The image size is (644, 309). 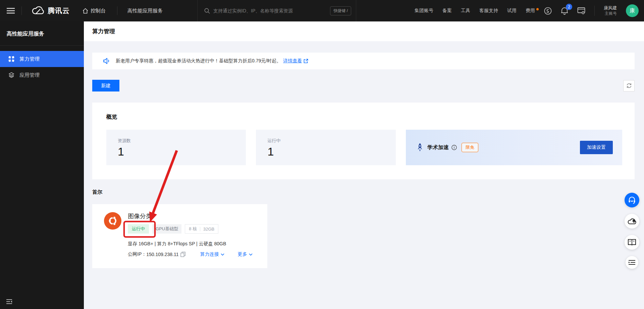 I want to click on announcement-speaker-icon, so click(x=107, y=61).